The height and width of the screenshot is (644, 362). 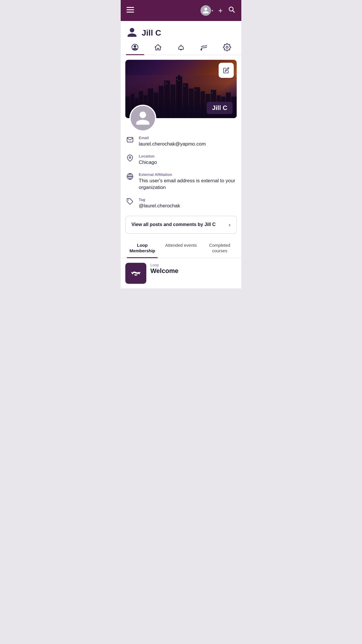 I want to click on avatar, so click(x=143, y=118).